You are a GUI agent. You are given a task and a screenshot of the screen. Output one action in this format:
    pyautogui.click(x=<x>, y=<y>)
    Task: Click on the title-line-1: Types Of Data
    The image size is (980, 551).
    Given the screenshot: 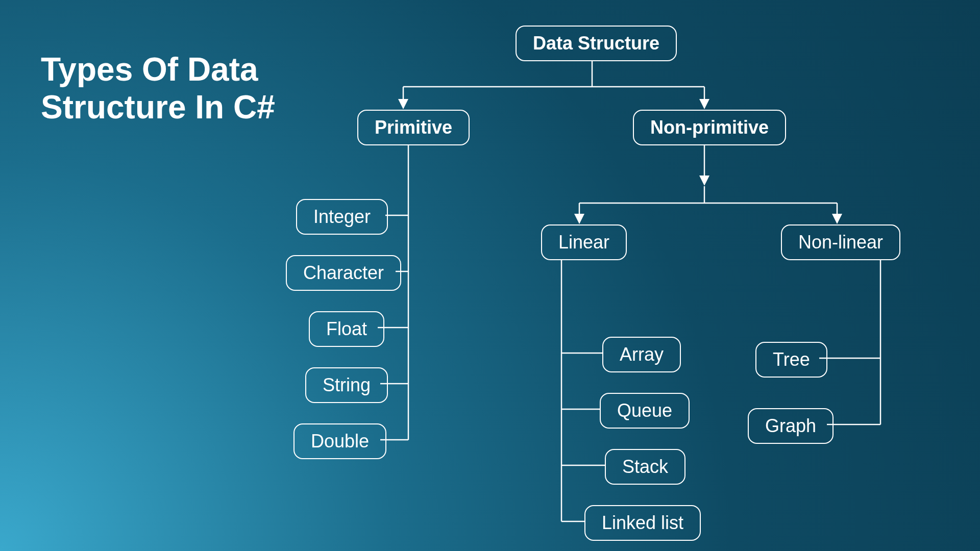 What is the action you would take?
    pyautogui.click(x=150, y=69)
    